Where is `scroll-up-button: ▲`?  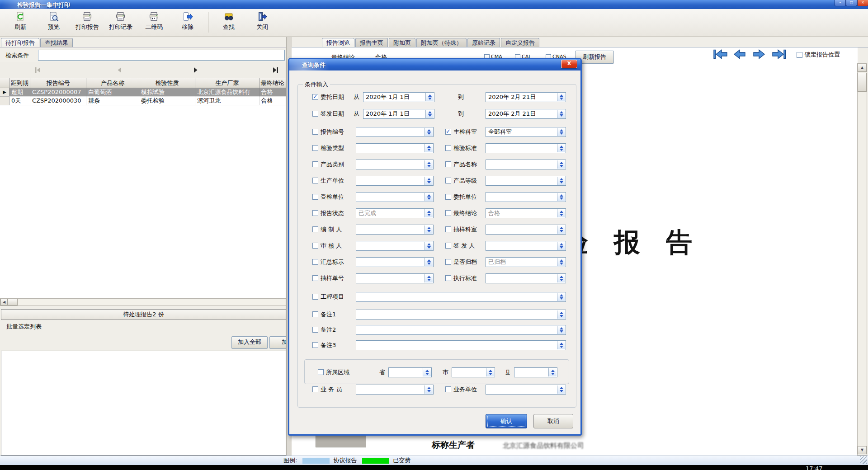
scroll-up-button: ▲ is located at coordinates (862, 68).